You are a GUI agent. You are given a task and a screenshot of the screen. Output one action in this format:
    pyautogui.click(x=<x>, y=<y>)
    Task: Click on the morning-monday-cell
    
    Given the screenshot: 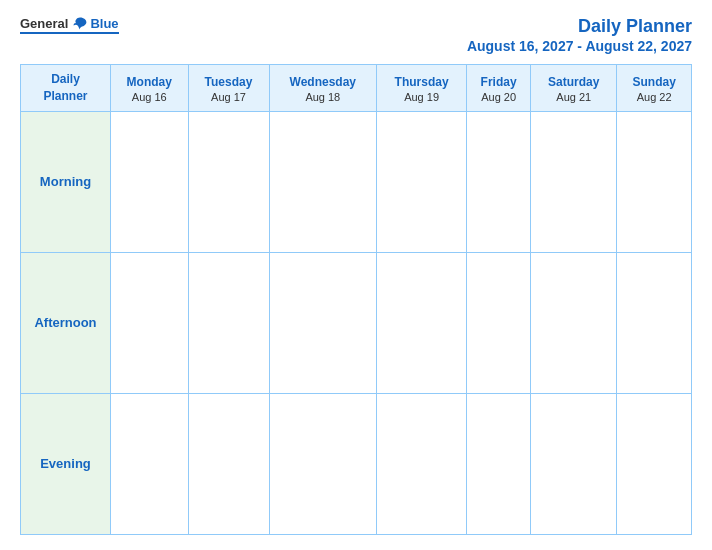 What is the action you would take?
    pyautogui.click(x=150, y=182)
    